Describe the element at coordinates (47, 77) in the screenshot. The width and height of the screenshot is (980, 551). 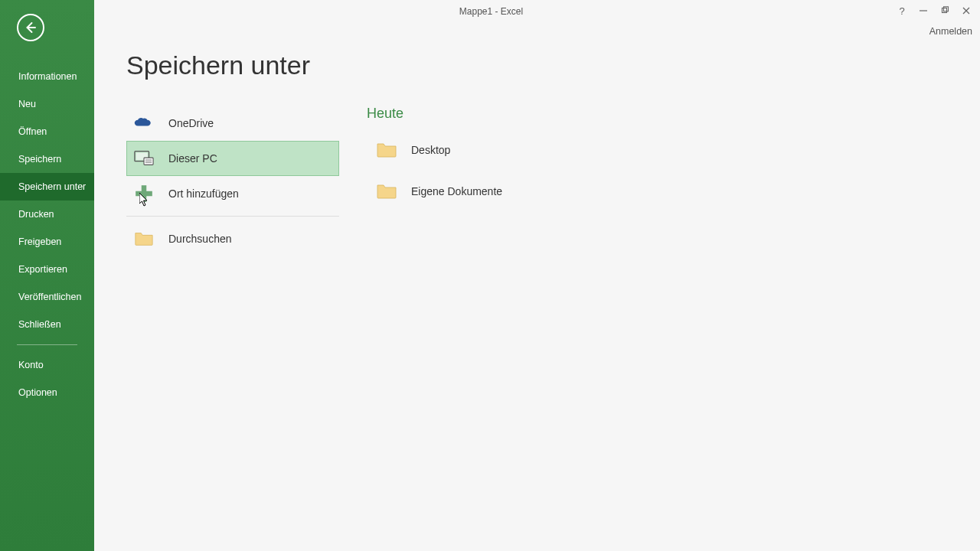
I see `nav-informationen: Informationen` at that location.